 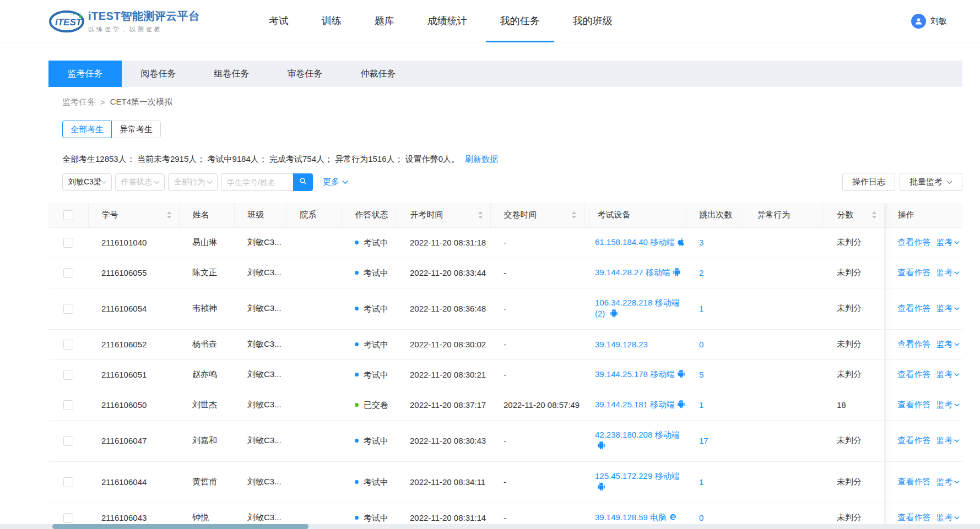 What do you see at coordinates (929, 21) in the screenshot?
I see `user-menu: 刘敏` at bounding box center [929, 21].